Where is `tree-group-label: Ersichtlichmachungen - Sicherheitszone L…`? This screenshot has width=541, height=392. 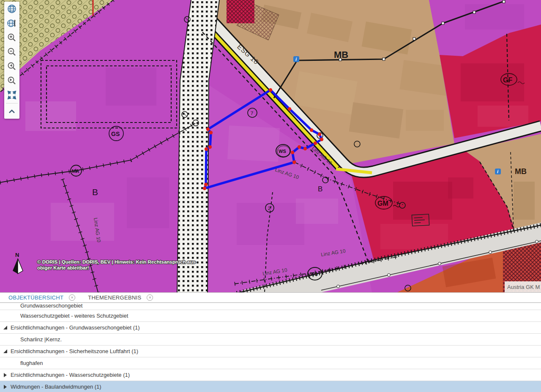
tree-group-label: Ersichtlichmachungen - Sicherheitszone L… is located at coordinates (74, 351).